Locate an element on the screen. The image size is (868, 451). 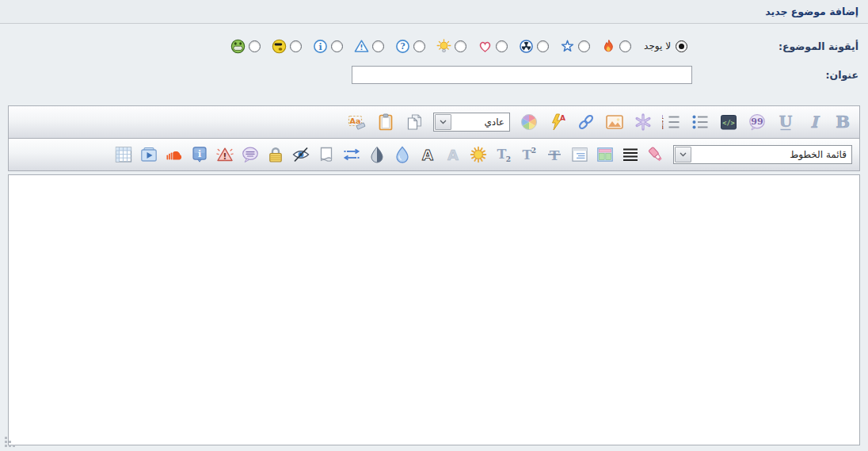
info-tooltip-button: i is located at coordinates (200, 155).